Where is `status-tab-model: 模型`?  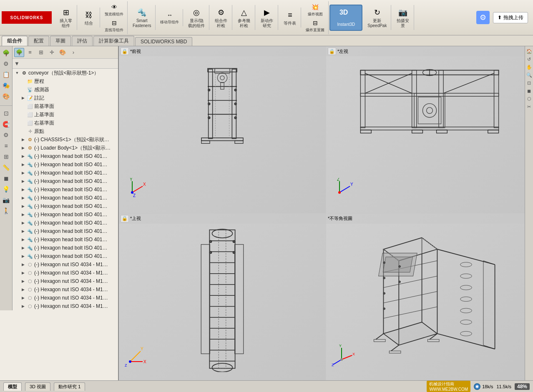
status-tab-model: 模型 is located at coordinates (13, 387).